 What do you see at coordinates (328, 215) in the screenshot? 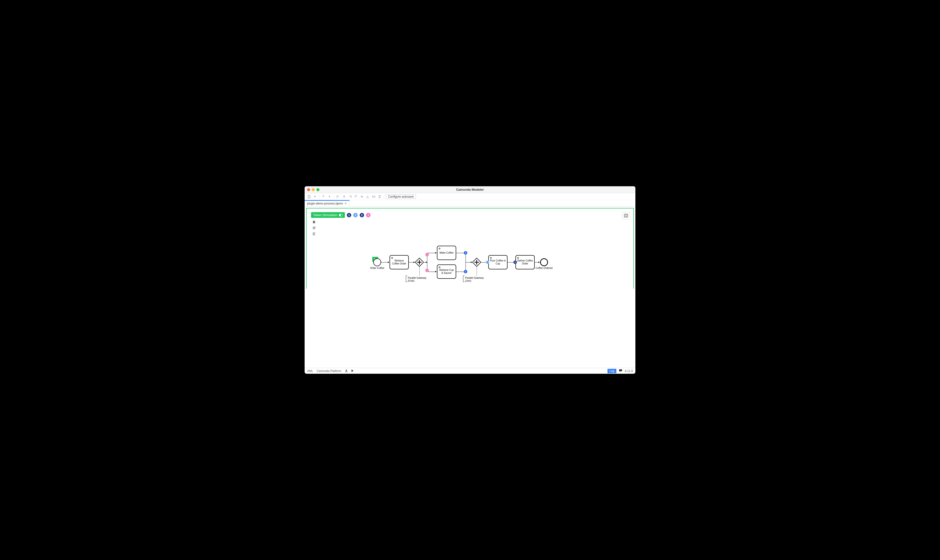
I see `token-simulation-toggle: Token Simulation` at bounding box center [328, 215].